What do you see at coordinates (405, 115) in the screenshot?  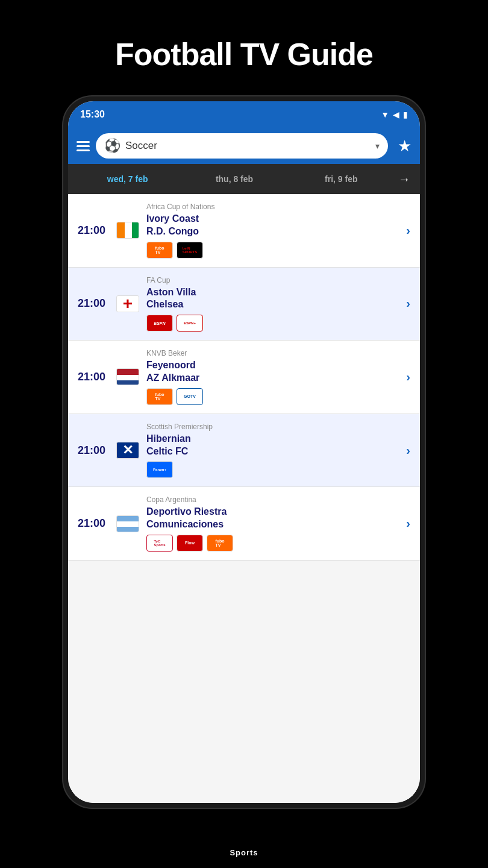 I see `battery-icon: ▮` at bounding box center [405, 115].